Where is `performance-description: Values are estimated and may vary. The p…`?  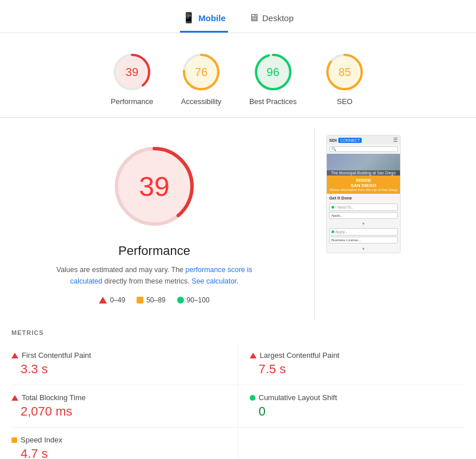 performance-description: Values are estimated and may vary. The p… is located at coordinates (154, 276).